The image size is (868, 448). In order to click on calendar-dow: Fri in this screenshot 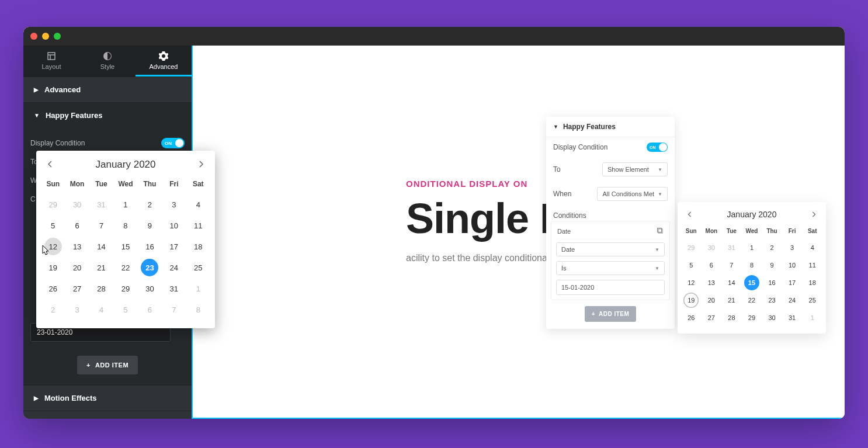, I will do `click(174, 185)`.